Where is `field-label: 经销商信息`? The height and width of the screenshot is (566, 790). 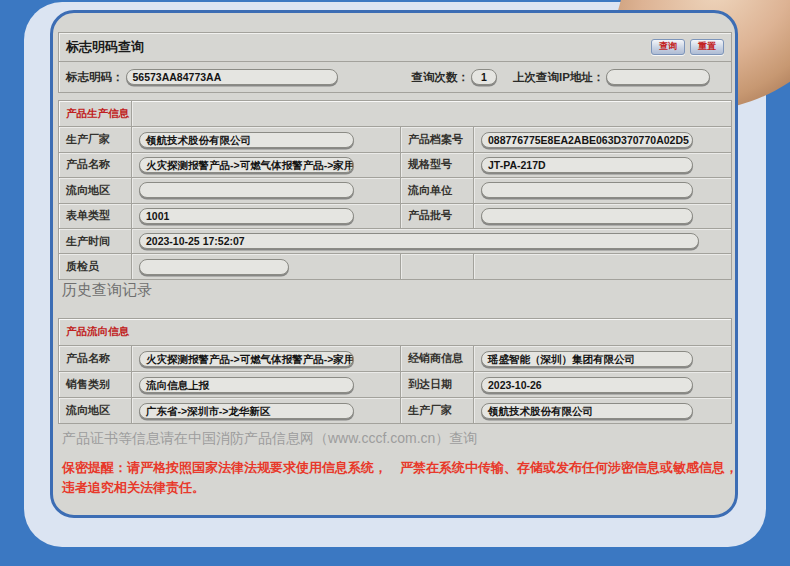
field-label: 经销商信息 is located at coordinates (436, 358).